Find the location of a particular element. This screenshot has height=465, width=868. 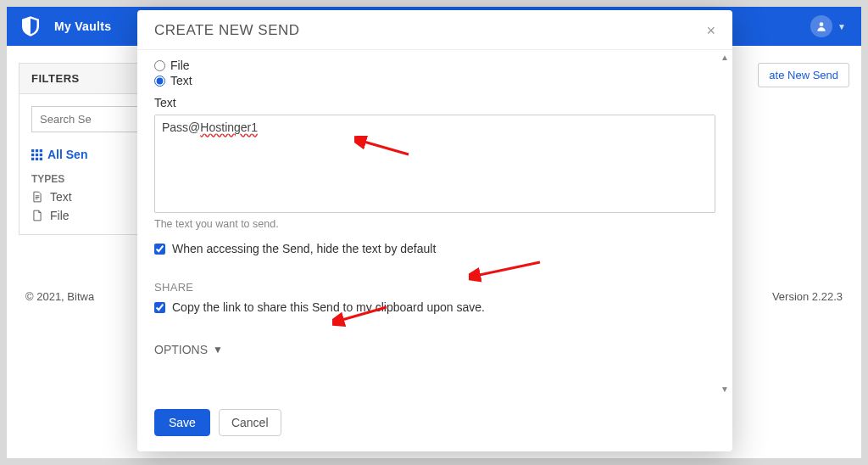

grid-icon is located at coordinates (37, 154).